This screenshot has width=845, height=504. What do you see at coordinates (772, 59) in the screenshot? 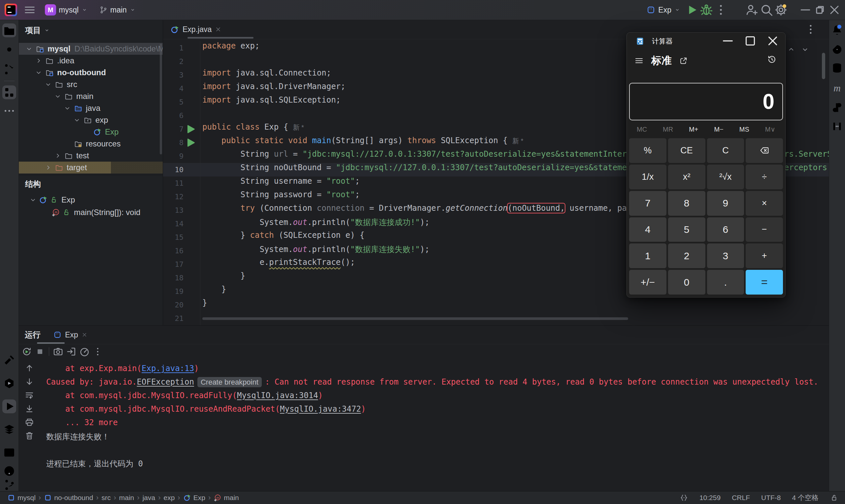
I see `history-icon` at bounding box center [772, 59].